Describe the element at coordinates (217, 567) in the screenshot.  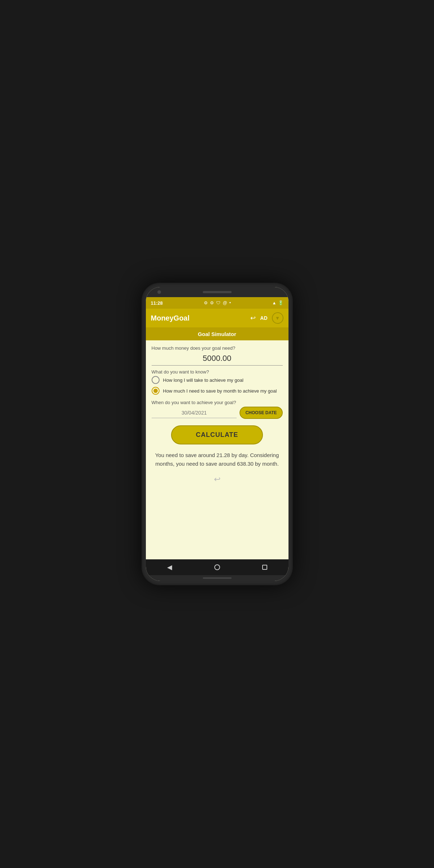
I see `bottom-nav: ◀` at that location.